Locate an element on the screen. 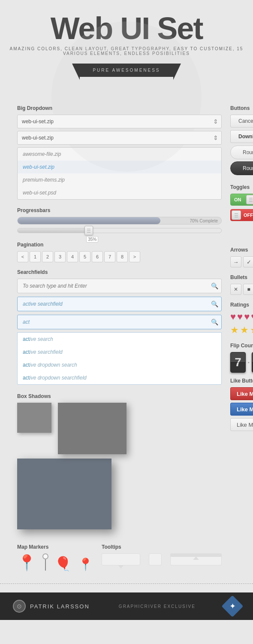 This screenshot has width=253, height=644. marker-gold: 📍 is located at coordinates (27, 563).